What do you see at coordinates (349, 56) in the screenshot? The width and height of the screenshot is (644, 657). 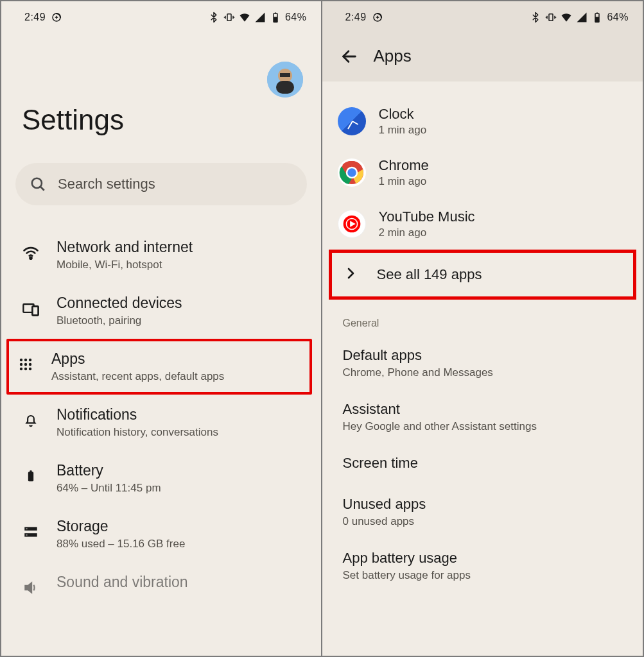 I see `back-button` at bounding box center [349, 56].